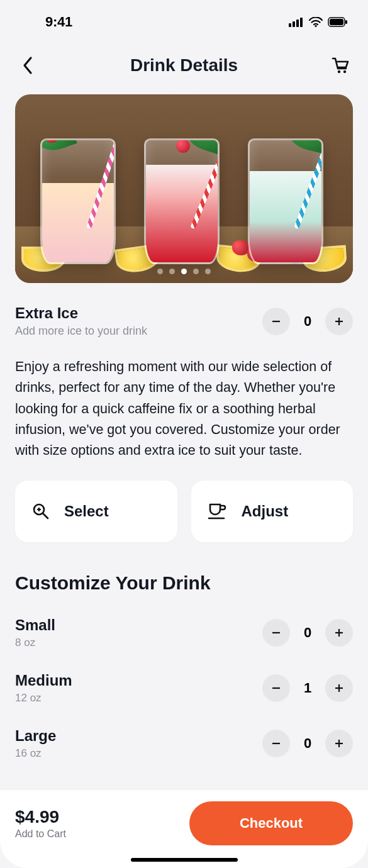 The image size is (368, 868). What do you see at coordinates (296, 22) in the screenshot?
I see `signal-icon` at bounding box center [296, 22].